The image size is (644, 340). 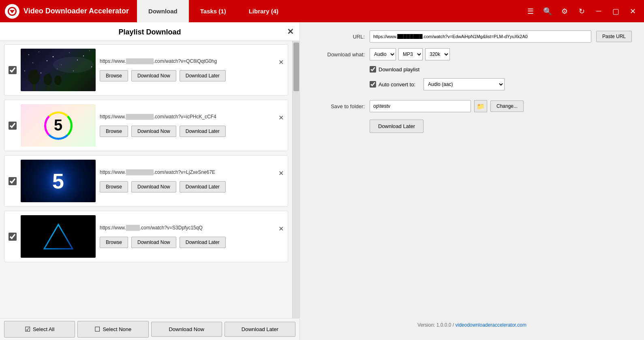 What do you see at coordinates (383, 54) in the screenshot?
I see `download-type-select: Audio Video` at bounding box center [383, 54].